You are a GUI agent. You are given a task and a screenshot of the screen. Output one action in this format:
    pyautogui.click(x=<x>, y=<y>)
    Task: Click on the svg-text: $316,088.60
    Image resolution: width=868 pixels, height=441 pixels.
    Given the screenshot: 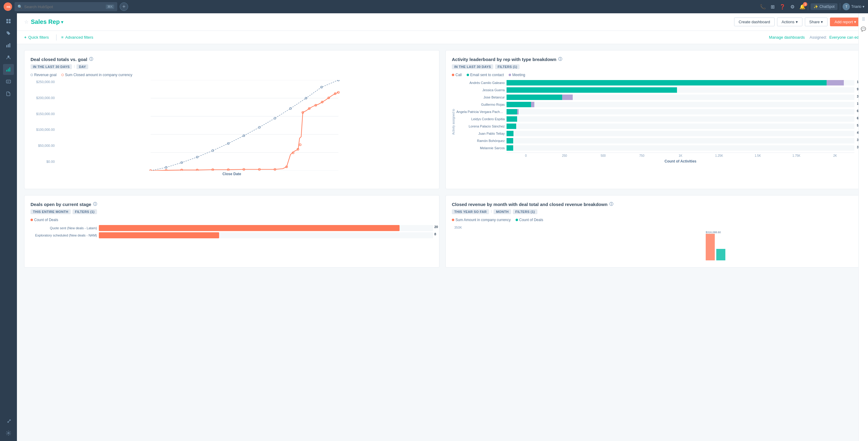 What is the action you would take?
    pyautogui.click(x=713, y=232)
    